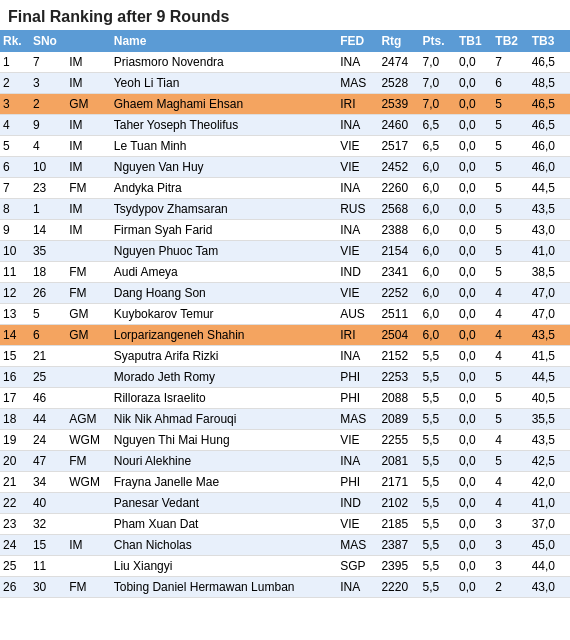 This screenshot has height=640, width=570. I want to click on cell-name: Pham Xuan Dat, so click(224, 524).